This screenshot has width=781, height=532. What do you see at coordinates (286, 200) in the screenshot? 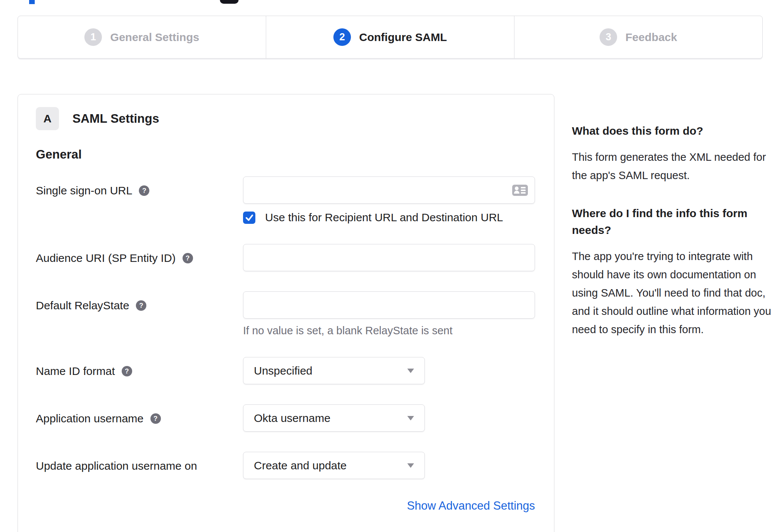
I see `sso-url-row: Single sign-on URL ?` at bounding box center [286, 200].